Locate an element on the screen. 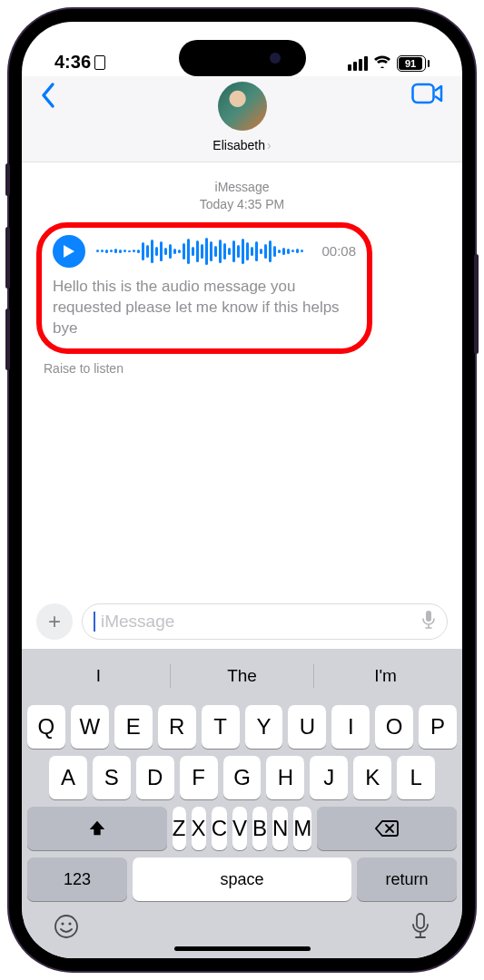  raise-to-listen-hint: Raise to listen is located at coordinates (245, 368).